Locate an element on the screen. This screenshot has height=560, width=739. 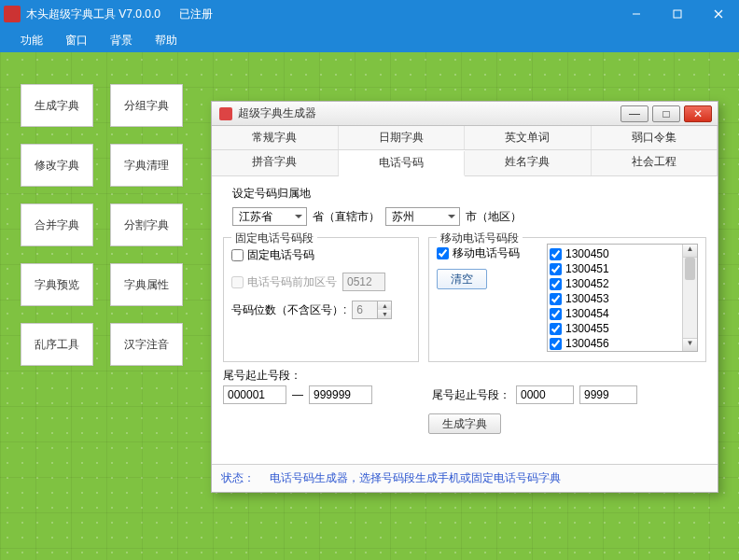
spinner-up-icon: ▲ is located at coordinates (384, 306).